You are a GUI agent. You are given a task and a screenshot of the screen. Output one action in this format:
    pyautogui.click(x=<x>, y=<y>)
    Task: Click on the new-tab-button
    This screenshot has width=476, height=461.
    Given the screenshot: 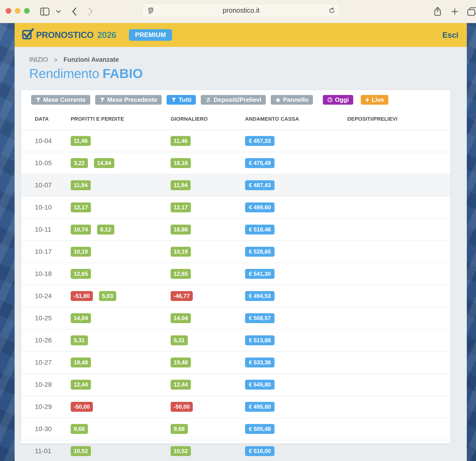 What is the action you would take?
    pyautogui.click(x=455, y=12)
    